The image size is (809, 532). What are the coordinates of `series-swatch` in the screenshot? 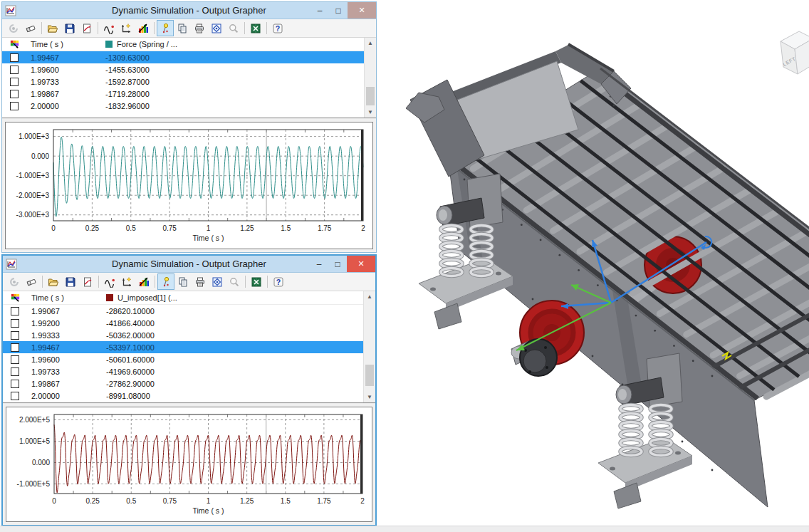 It's located at (110, 298).